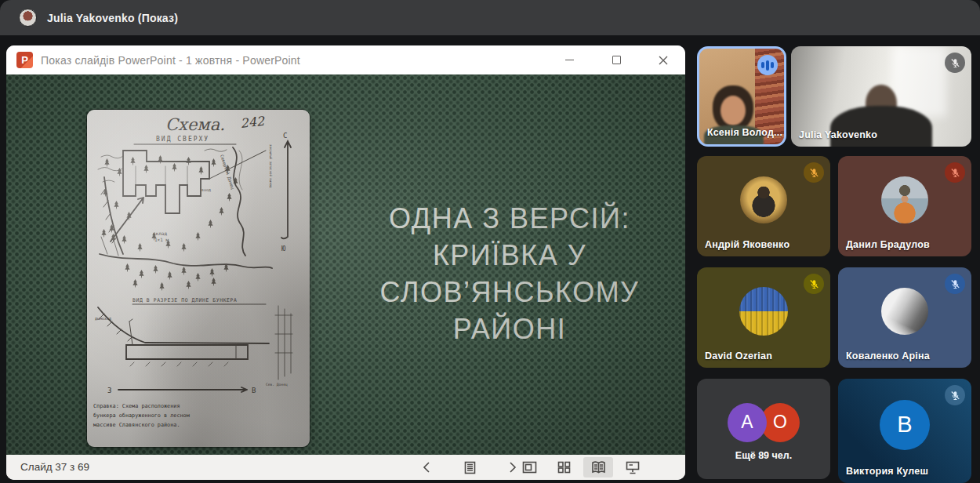 The width and height of the screenshot is (980, 483). Describe the element at coordinates (427, 467) in the screenshot. I see `chevron-left-icon` at that location.